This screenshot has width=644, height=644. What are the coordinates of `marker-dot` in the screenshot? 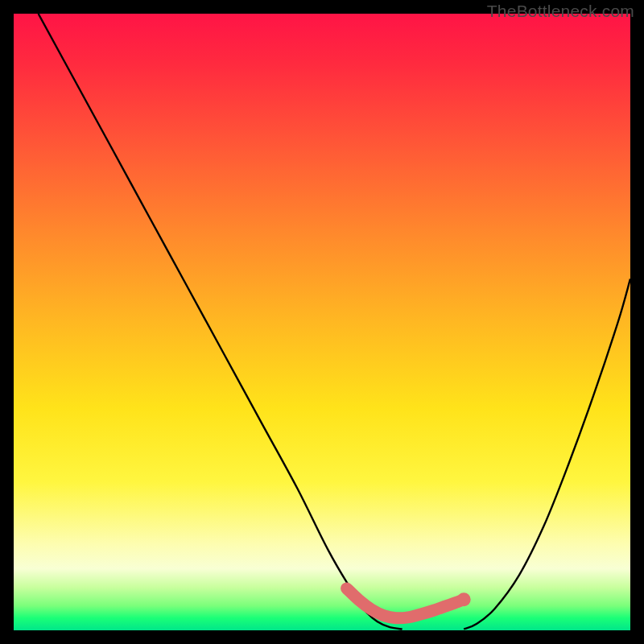 It's located at (464, 599).